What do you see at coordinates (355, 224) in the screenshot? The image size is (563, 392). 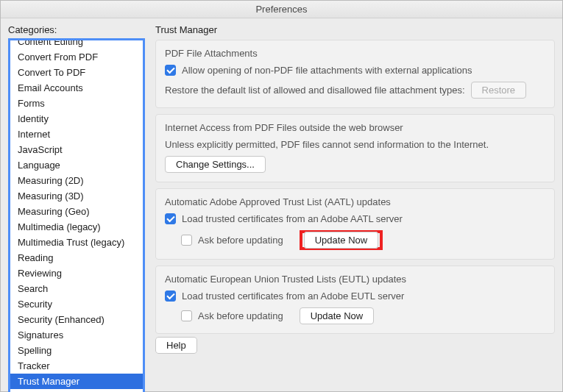 I see `section-aatl: Automatic Adobe Approved Trust List (AAT…` at bounding box center [355, 224].